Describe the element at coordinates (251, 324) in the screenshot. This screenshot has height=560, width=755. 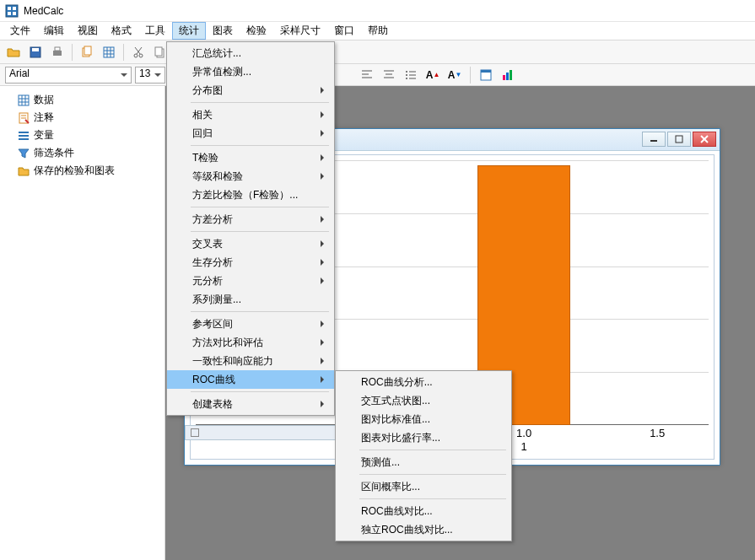
I see `mi-refinterval: 参考区间` at that location.